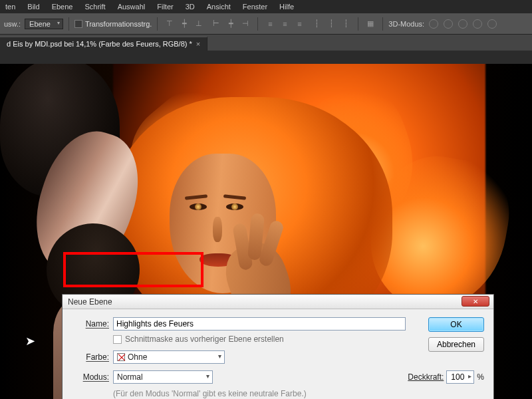 The width and height of the screenshot is (532, 399). What do you see at coordinates (270, 24) in the screenshot?
I see `distribute-top-icon: ≡` at bounding box center [270, 24].